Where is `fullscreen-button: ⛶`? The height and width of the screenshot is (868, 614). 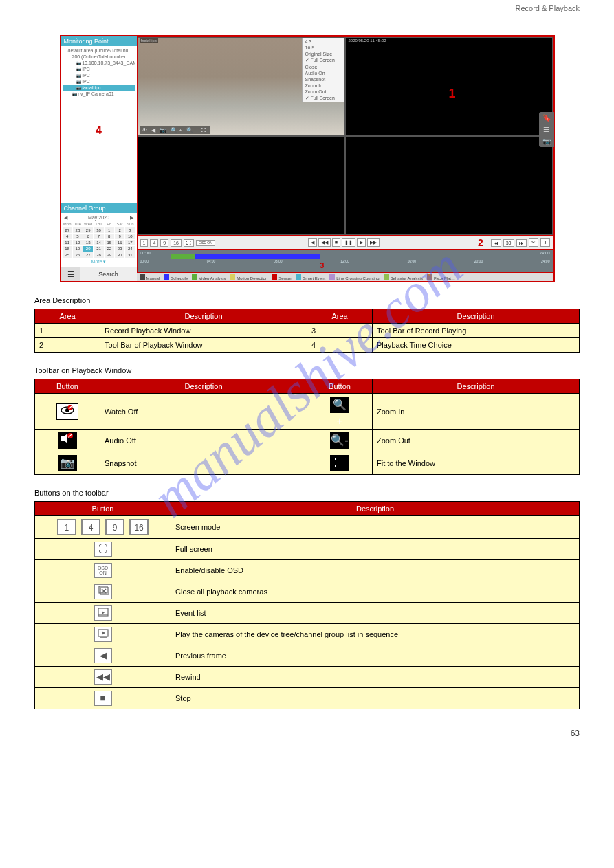 fullscreen-button: ⛶ is located at coordinates (188, 243).